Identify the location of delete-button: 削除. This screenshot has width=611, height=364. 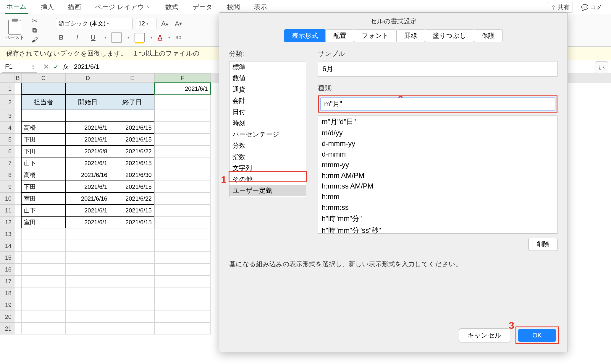
(543, 244).